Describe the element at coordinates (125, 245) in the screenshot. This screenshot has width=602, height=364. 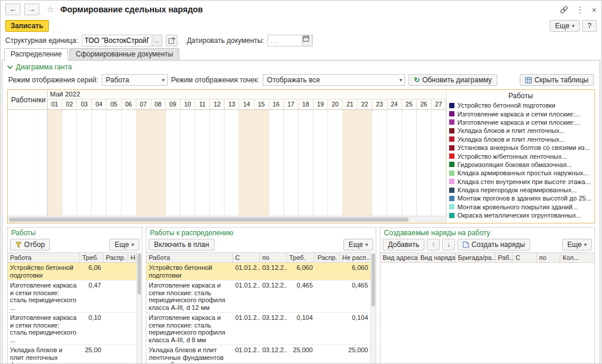
I see `more-button-works: Еще ▾` at that location.